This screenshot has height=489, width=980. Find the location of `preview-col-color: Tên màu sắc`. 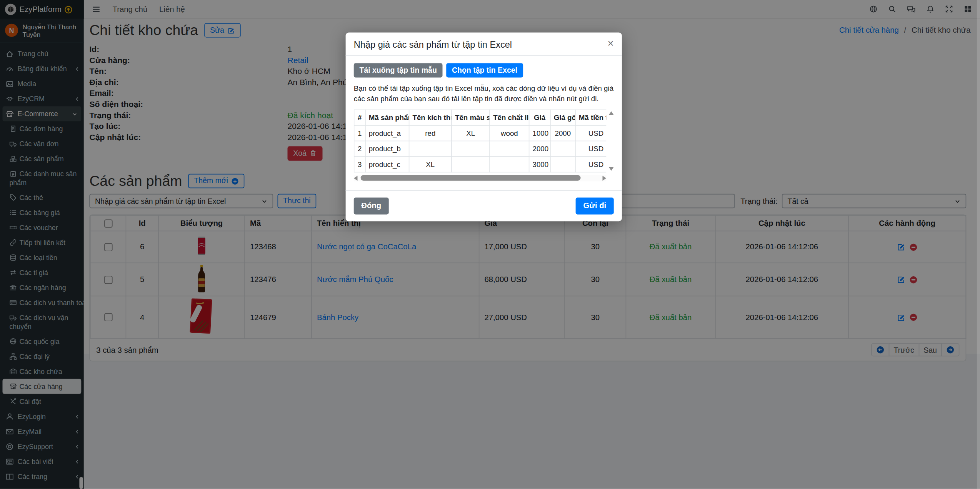

preview-col-color: Tên màu sắc is located at coordinates (471, 117).